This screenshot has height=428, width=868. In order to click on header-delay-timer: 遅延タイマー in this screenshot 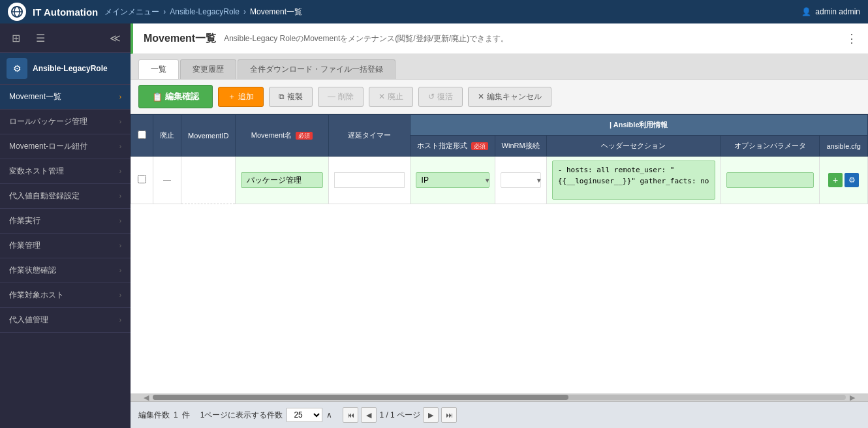, I will do `click(369, 136)`.